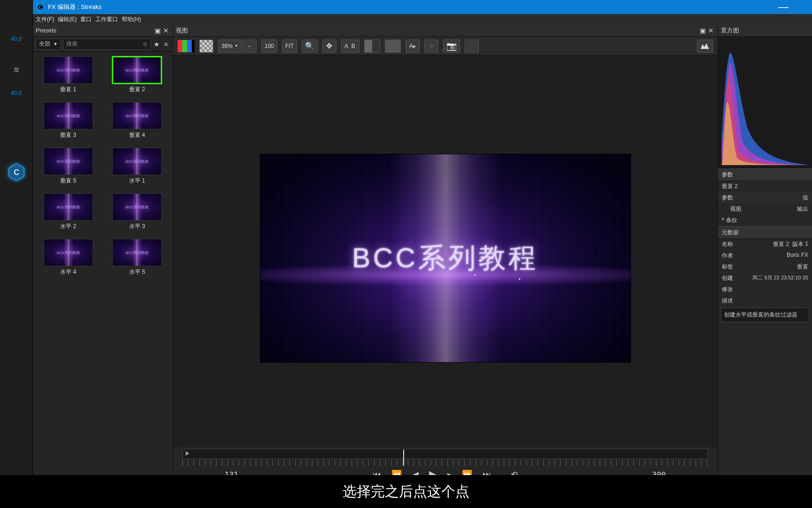  What do you see at coordinates (765, 245) in the screenshot?
I see `meta-name: 名称垂直 2 版本 1` at bounding box center [765, 245].